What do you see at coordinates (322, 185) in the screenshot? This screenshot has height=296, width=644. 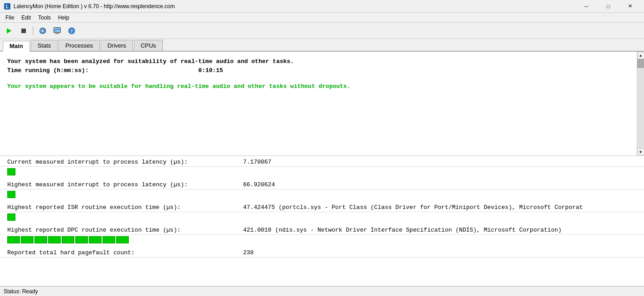 I see `metric-text-highest: Highest measured interrupt to process la…` at bounding box center [322, 185].